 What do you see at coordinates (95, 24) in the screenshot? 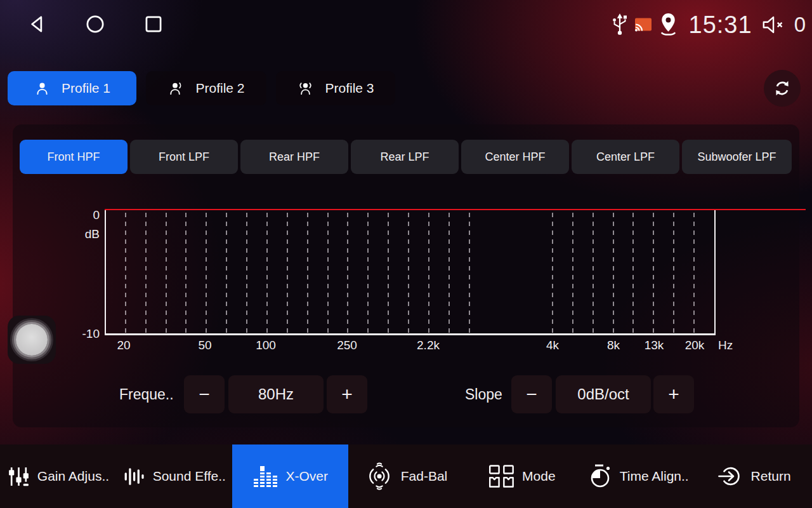
I see `home-icon` at bounding box center [95, 24].